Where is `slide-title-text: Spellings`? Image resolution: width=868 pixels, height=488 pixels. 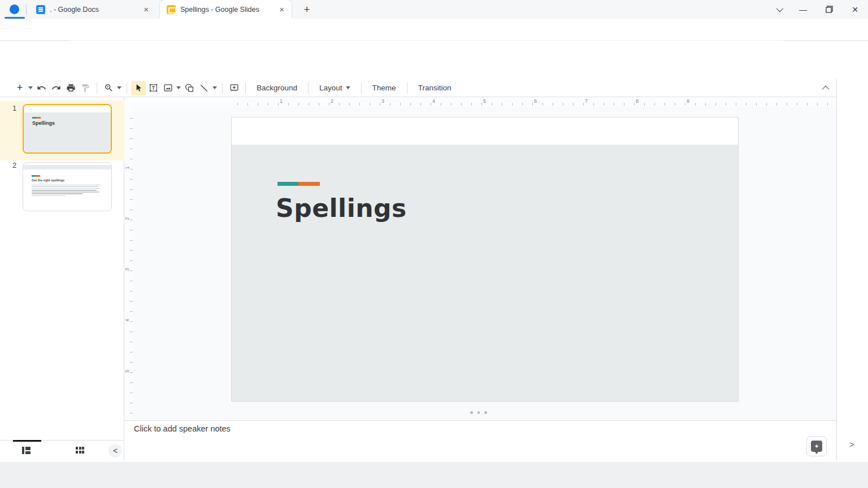
slide-title-text: Spellings is located at coordinates (341, 208).